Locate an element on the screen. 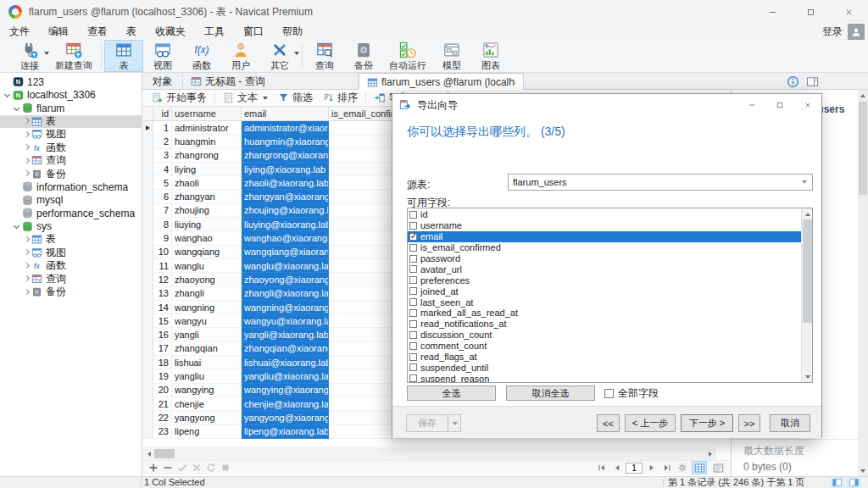 This screenshot has width=868, height=488. checkbox-preferences is located at coordinates (414, 280).